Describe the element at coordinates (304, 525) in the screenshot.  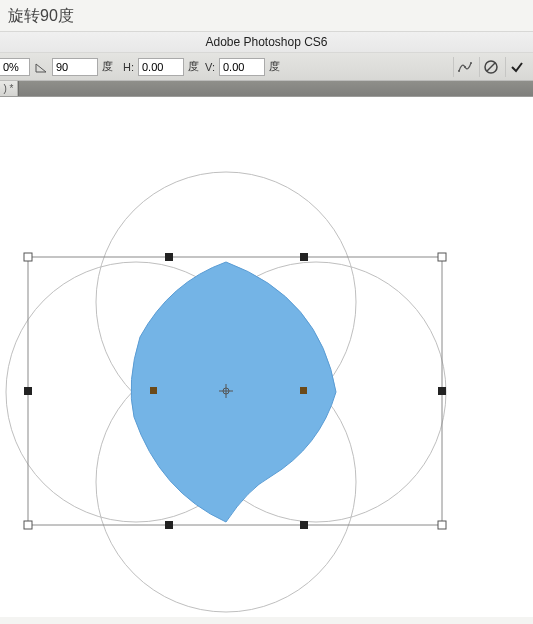
I see `transform-handle-s2` at that location.